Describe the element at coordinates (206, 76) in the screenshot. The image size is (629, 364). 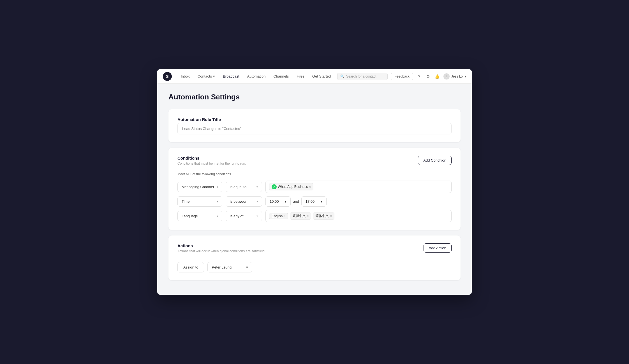
I see `nav-item-contacts: Contacts ▾` at that location.